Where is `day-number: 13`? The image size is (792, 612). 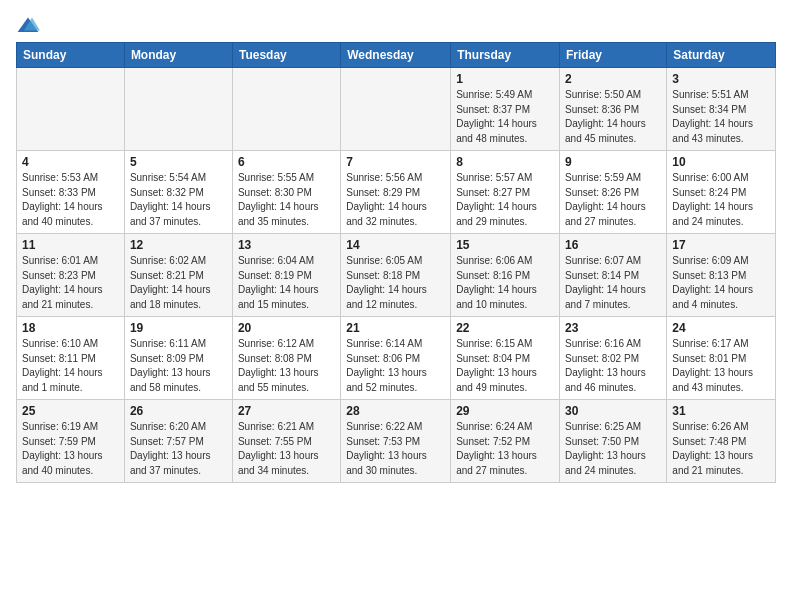
day-number: 13 is located at coordinates (286, 245).